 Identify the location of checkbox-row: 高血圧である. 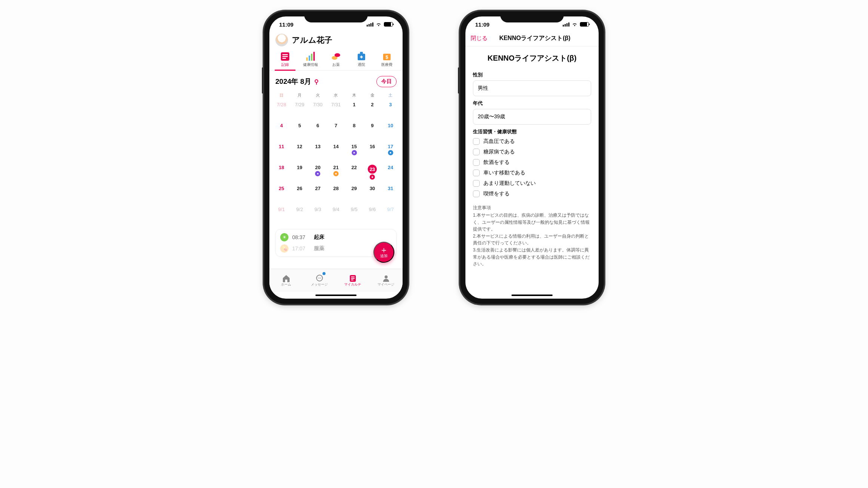
(532, 141).